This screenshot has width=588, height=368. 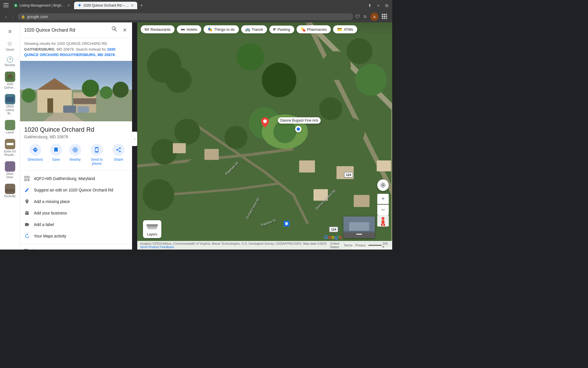 I want to click on add-label-text: Add a label, so click(x=44, y=225).